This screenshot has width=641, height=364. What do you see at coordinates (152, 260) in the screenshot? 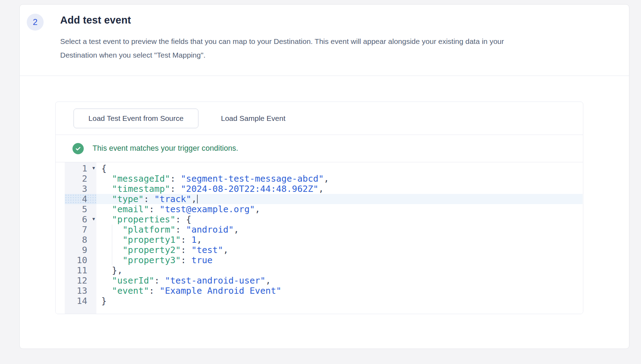
I see `code-token: "property3"` at bounding box center [152, 260].